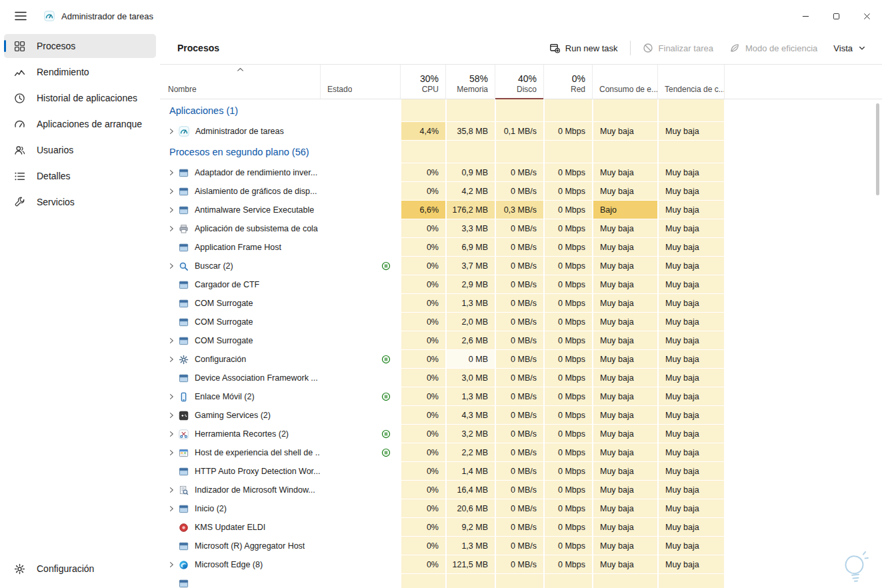  Describe the element at coordinates (521, 434) in the screenshot. I see `process-row: Herramienta Recortes (2)0%3,2 MB0 MB/s0 …` at that location.